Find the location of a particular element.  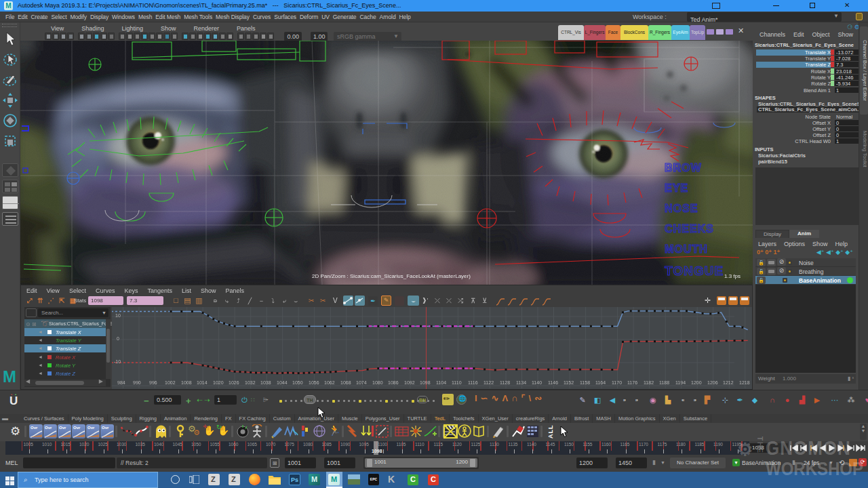

svg-text: CHEEKS is located at coordinates (689, 229).